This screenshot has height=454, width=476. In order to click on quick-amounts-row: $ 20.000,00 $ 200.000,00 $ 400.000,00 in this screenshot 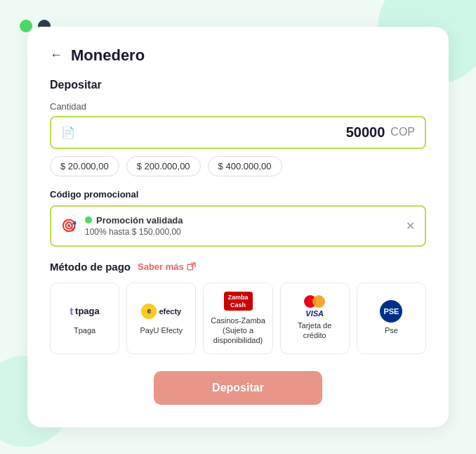, I will do `click(238, 166)`.